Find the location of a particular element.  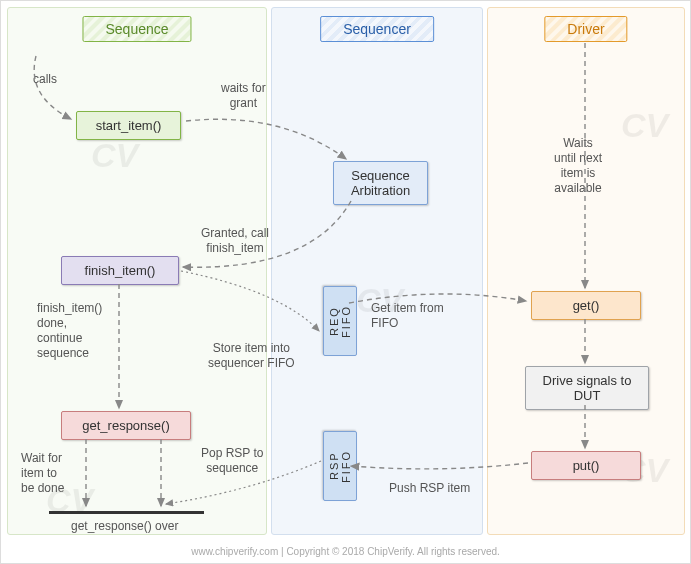

node-req-fifo: REQ FIFO is located at coordinates (340, 321).